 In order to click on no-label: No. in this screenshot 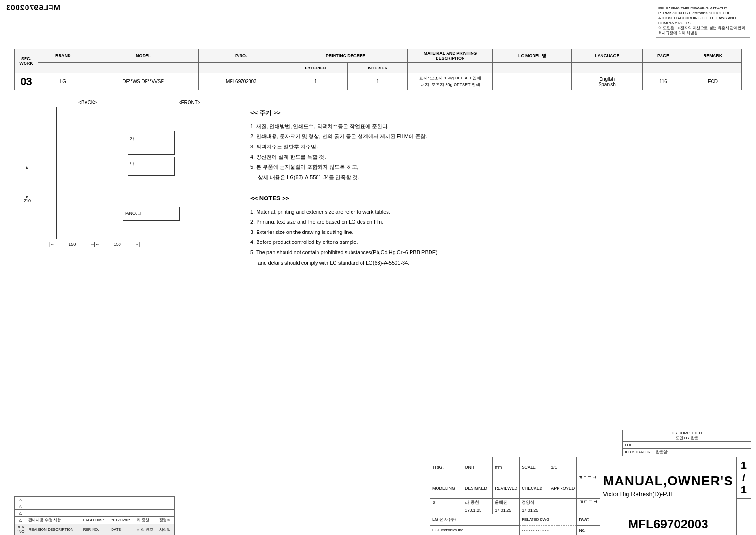, I will do `click(589, 530)`.